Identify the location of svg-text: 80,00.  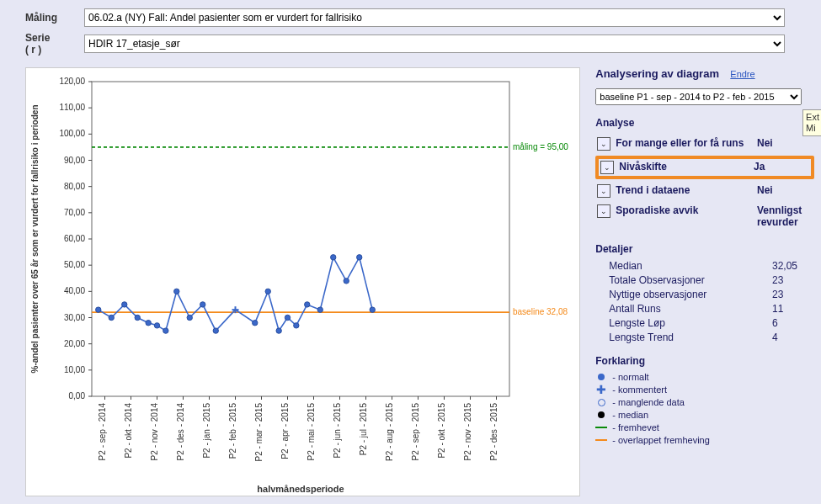
(74, 187).